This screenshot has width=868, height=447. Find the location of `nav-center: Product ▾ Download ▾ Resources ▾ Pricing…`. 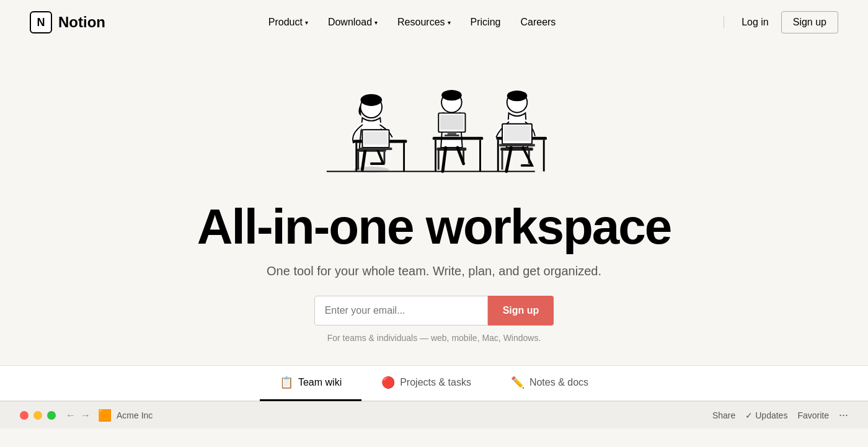

nav-center: Product ▾ Download ▾ Resources ▾ Pricing… is located at coordinates (412, 22).